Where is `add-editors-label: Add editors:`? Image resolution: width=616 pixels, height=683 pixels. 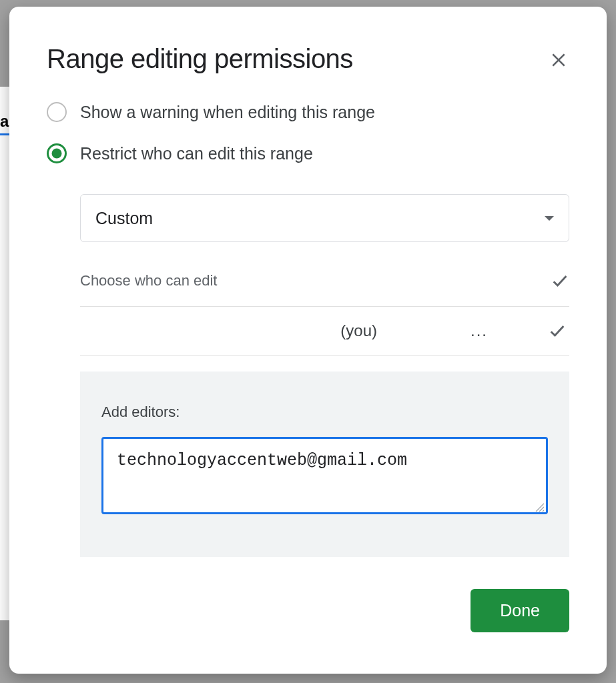 add-editors-label: Add editors: is located at coordinates (324, 412).